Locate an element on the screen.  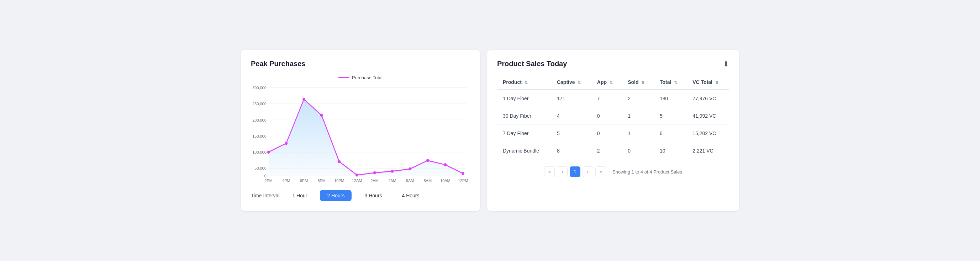
legend-line-icon is located at coordinates (344, 78).